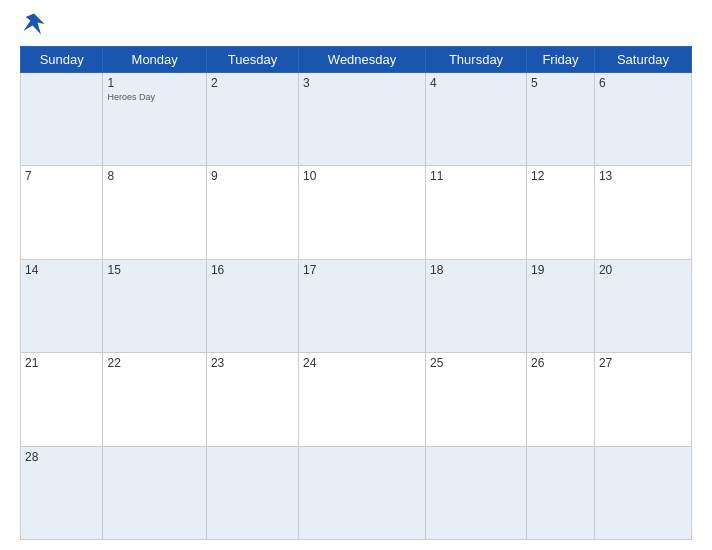 The width and height of the screenshot is (712, 550). Describe the element at coordinates (154, 400) in the screenshot. I see `calendar-cell: 22` at that location.